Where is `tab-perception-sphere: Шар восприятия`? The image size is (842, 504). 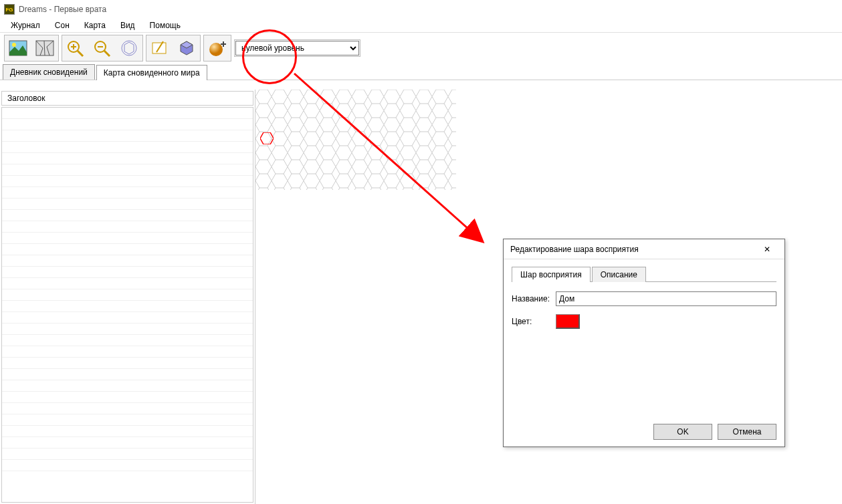 tab-perception-sphere: Шар восприятия is located at coordinates (551, 274).